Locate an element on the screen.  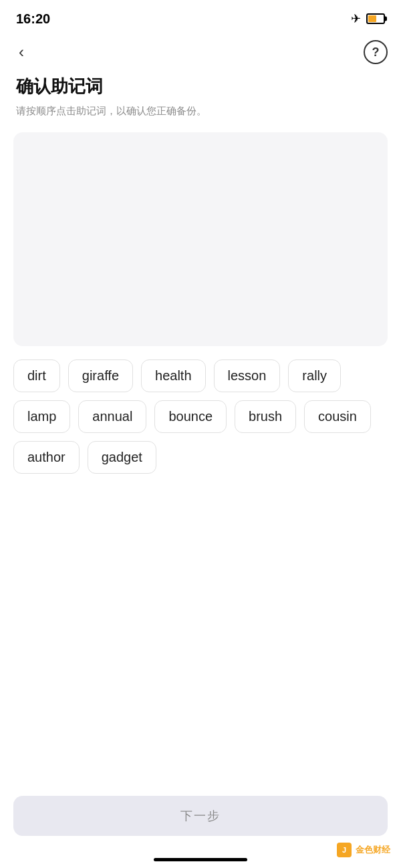
watermark-text: 金色财经 is located at coordinates (373, 850).